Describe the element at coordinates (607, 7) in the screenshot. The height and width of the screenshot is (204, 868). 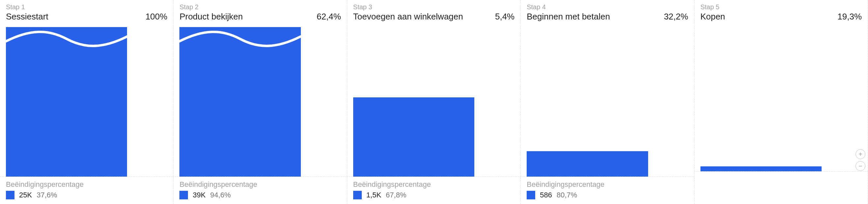
I see `step-number: Stap 4` at that location.